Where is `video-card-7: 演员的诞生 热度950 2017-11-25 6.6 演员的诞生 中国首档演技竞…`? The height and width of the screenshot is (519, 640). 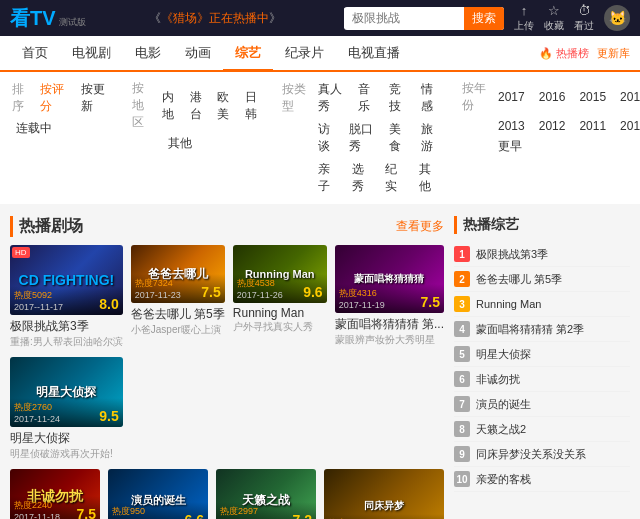 video-card-7: 演员的诞生 热度950 2017-11-25 6.6 演员的诞生 中国首档演技竞… is located at coordinates (158, 494).